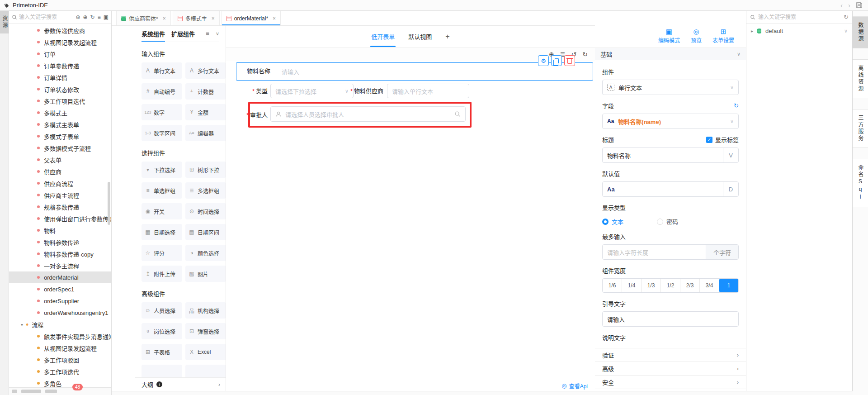 The width and height of the screenshot is (868, 395). What do you see at coordinates (144, 18) in the screenshot?
I see `file-tab: 供应商实体* ×` at bounding box center [144, 18].